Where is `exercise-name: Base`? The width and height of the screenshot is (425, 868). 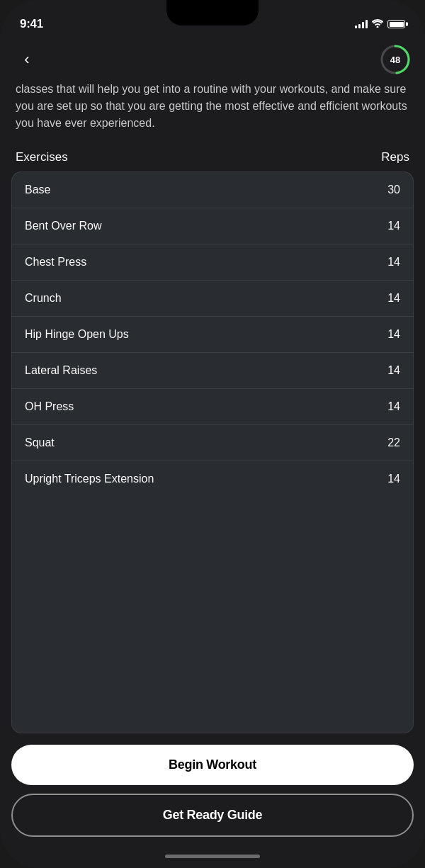
exercise-name: Base is located at coordinates (38, 190).